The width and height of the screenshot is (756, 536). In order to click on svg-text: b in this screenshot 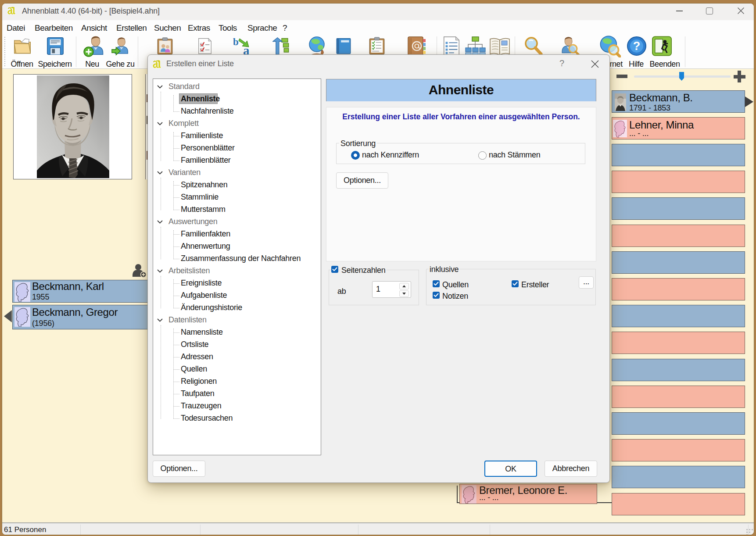, I will do `click(236, 42)`.